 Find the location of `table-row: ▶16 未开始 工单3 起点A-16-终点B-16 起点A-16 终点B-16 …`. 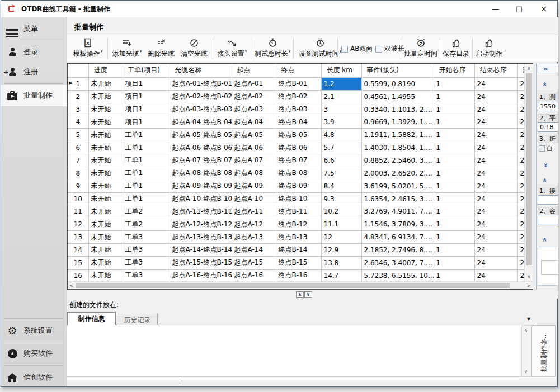

table-row: ▶16 未开始 工单3 起点A-16-终点B-16 起点A-16 终点B-16 … is located at coordinates (296, 275).